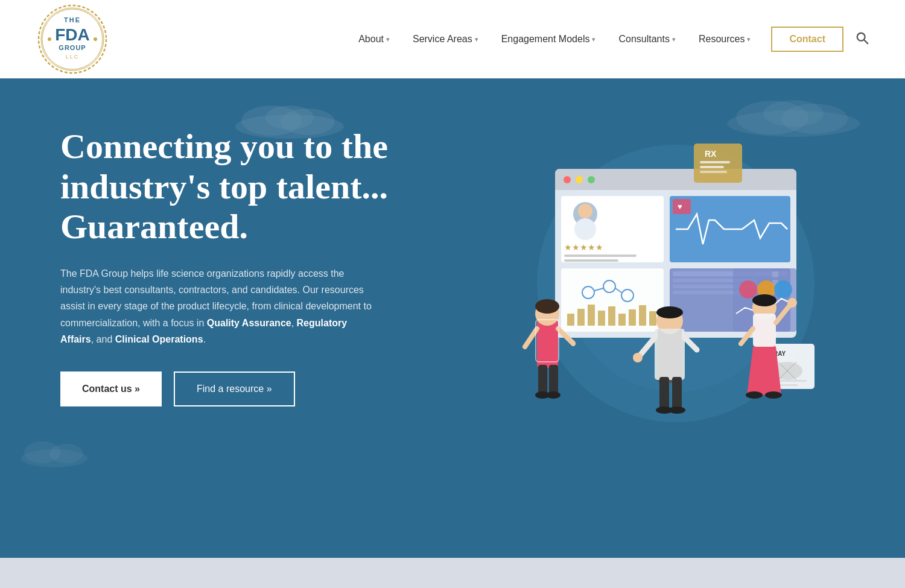 This screenshot has width=905, height=588. Describe the element at coordinates (241, 187) in the screenshot. I see `hero-title: Connecting you to the industry's top tal…` at that location.